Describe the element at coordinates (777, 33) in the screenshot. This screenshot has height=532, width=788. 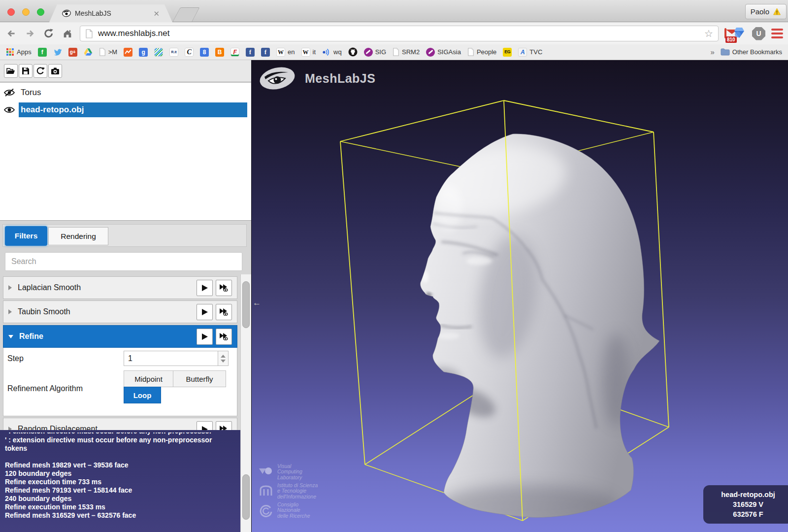
I see `browser-menu-icon` at that location.